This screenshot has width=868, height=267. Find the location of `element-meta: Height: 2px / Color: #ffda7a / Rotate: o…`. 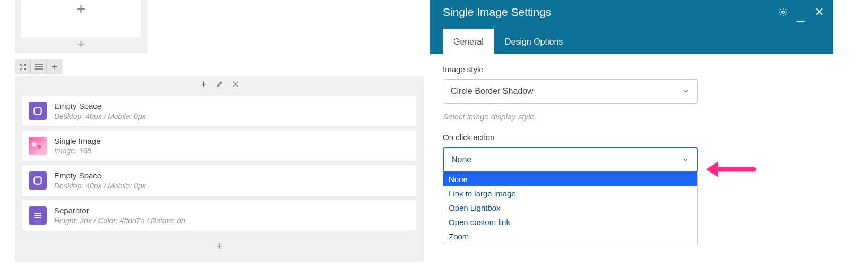

element-meta: Height: 2px / Color: #ffda7a / Rotate: o… is located at coordinates (120, 221).